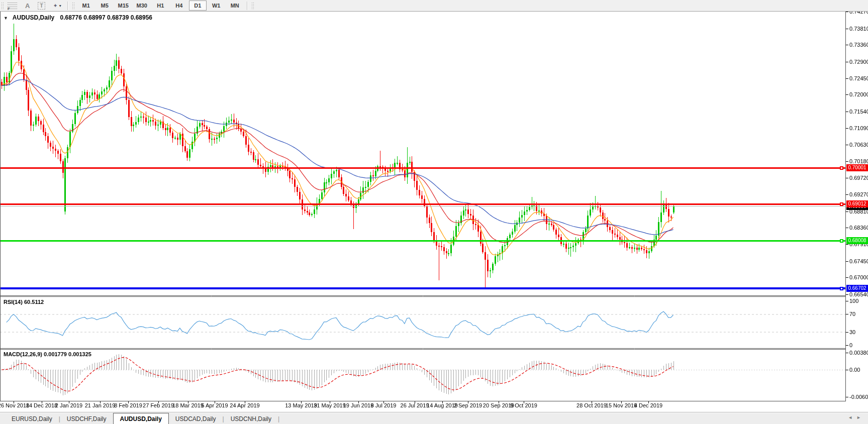 Image resolution: width=868 pixels, height=424 pixels. Describe the element at coordinates (128, 405) in the screenshot. I see `date-axis-label: 8 Feb 2019` at that location.